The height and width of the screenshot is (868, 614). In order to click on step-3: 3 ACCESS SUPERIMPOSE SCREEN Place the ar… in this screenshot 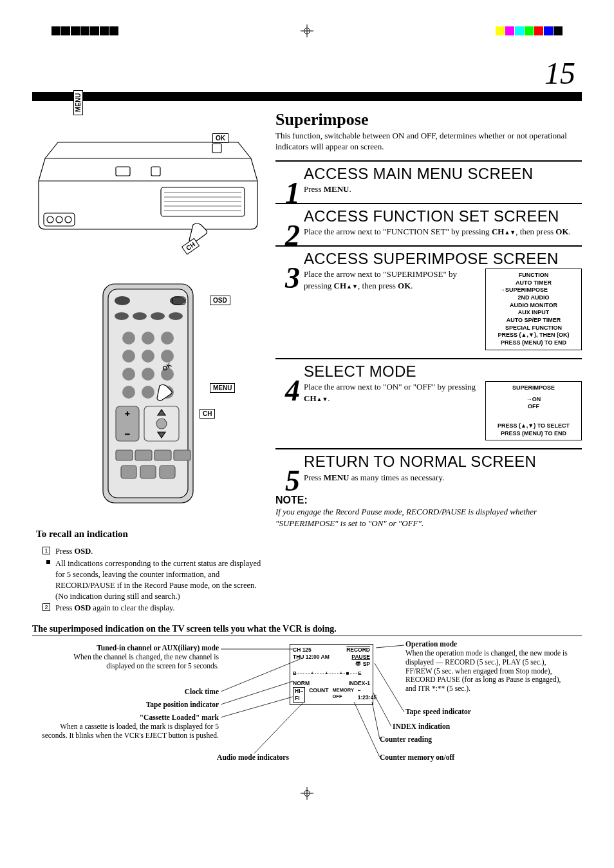, I will do `click(429, 301)`.